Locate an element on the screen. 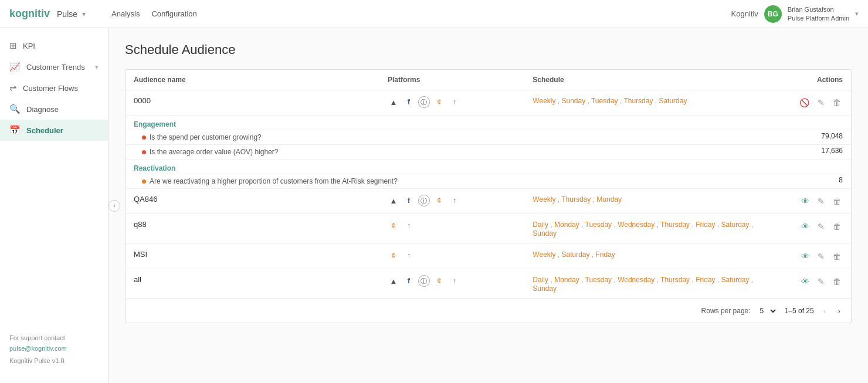 The height and width of the screenshot is (383, 868). diagnose-icon: 🔍 is located at coordinates (15, 109).